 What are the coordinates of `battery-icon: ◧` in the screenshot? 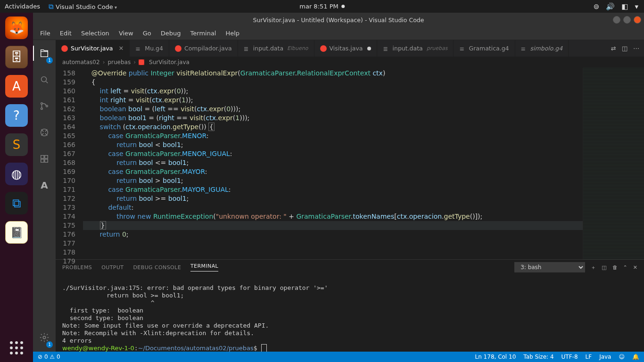 It's located at (625, 7).